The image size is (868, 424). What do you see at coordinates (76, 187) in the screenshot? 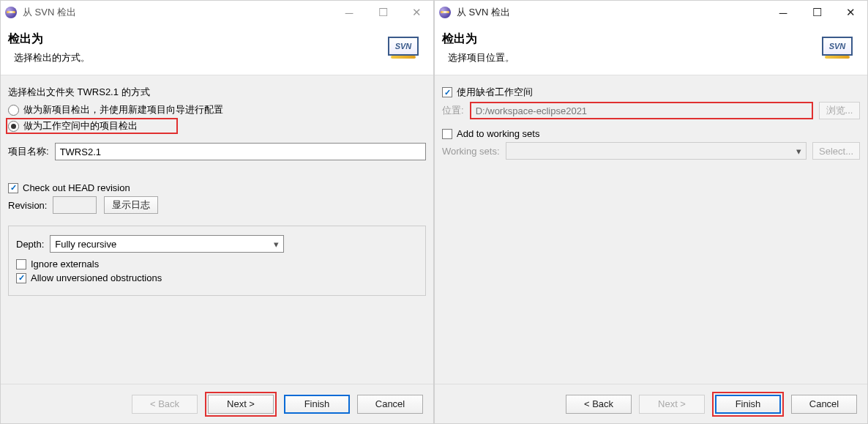
I see `checkbox-head-revision-label: Check out HEAD revision` at bounding box center [76, 187].